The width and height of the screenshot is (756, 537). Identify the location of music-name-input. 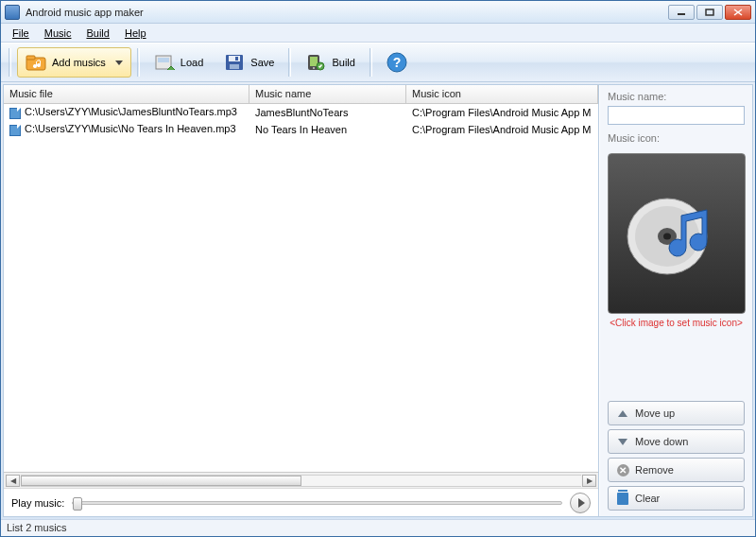
(677, 115).